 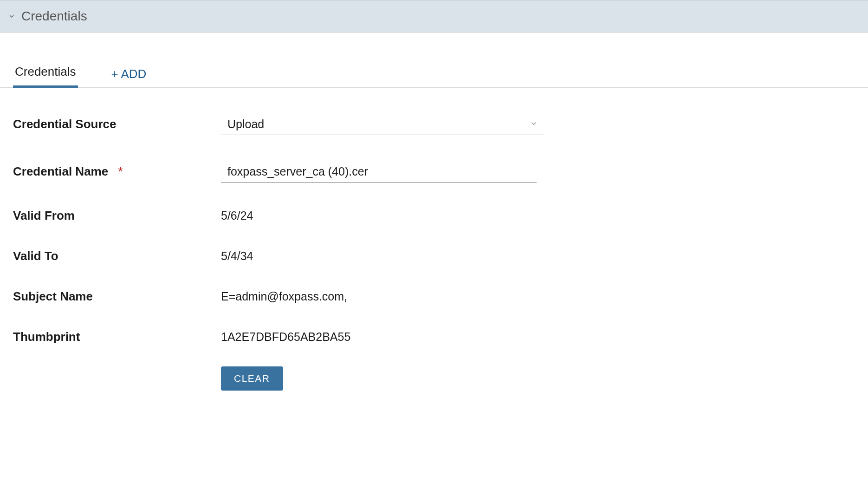 I want to click on tab-credentials: Credentials, so click(x=45, y=76).